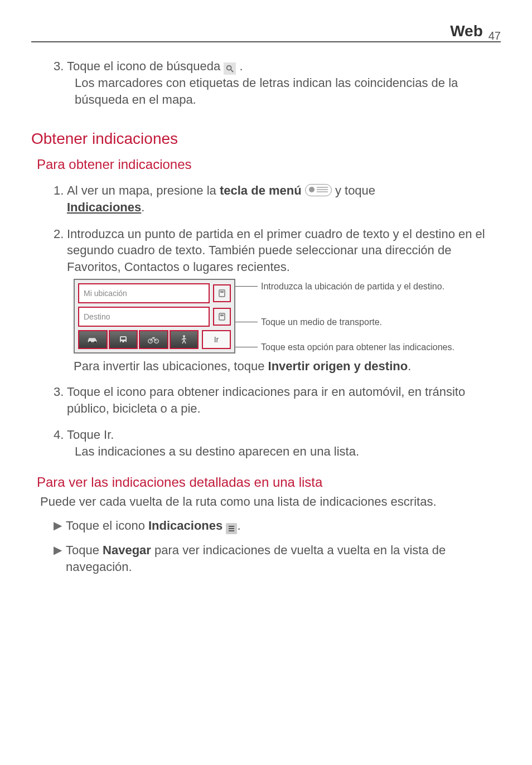 The width and height of the screenshot is (532, 765). Describe the element at coordinates (338, 366) in the screenshot. I see `text-bold: Invertir origen y destino` at that location.